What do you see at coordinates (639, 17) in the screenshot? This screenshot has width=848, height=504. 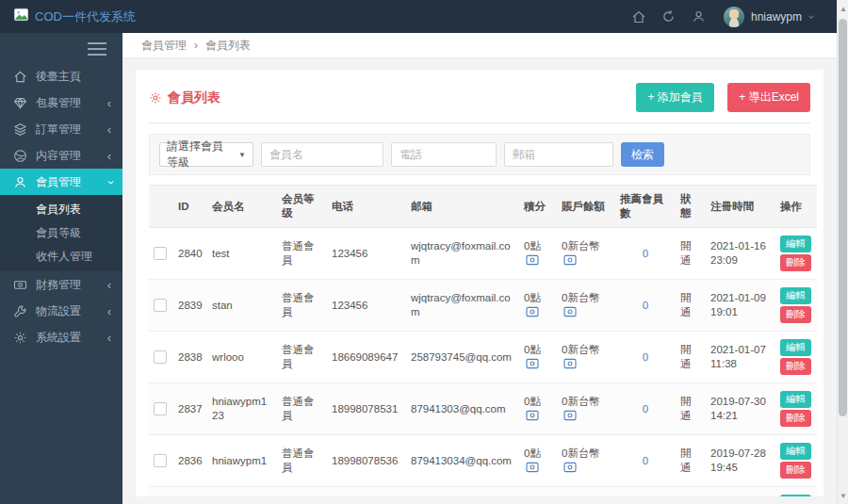 I see `home-icon` at bounding box center [639, 17].